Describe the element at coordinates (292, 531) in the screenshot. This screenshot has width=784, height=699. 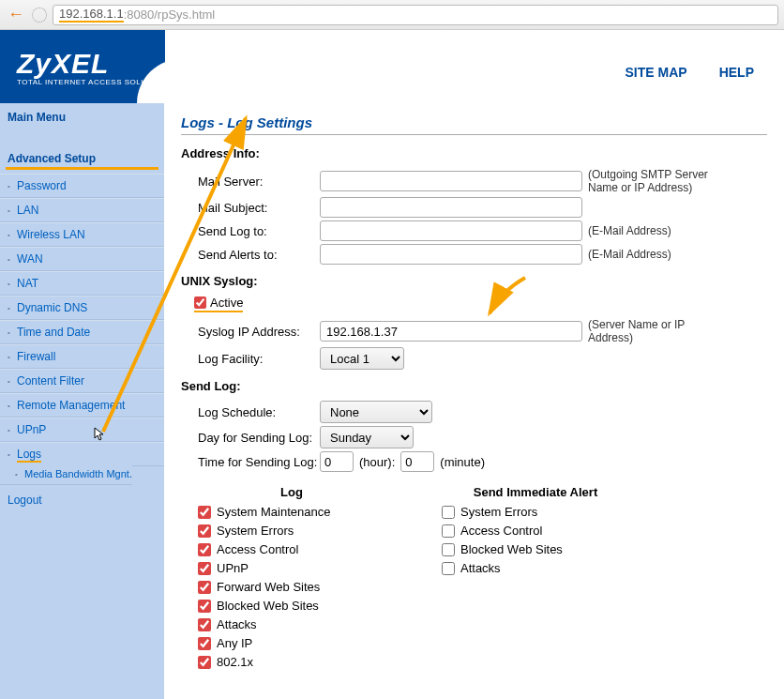
I see `log-item: System Errors` at that location.